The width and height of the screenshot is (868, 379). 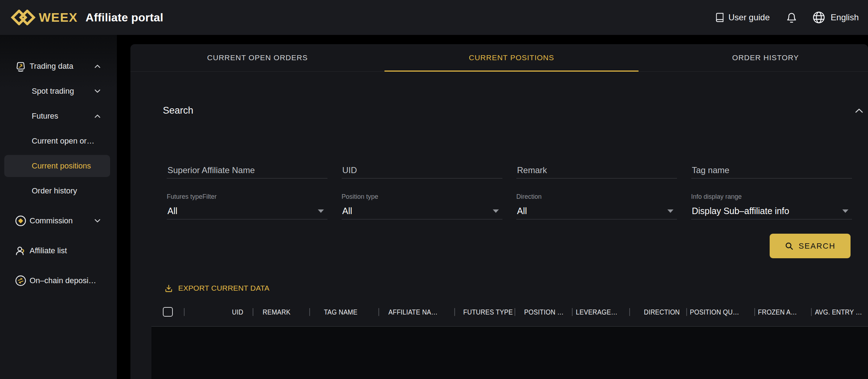 What do you see at coordinates (512, 58) in the screenshot?
I see `tab-label: CURRENT POSITIONS` at bounding box center [512, 58].